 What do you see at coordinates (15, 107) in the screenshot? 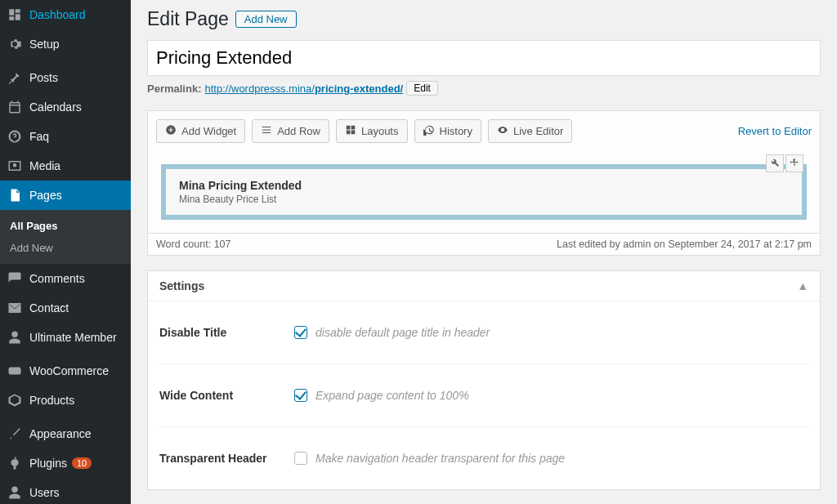
I see `calendar-icon` at bounding box center [15, 107].